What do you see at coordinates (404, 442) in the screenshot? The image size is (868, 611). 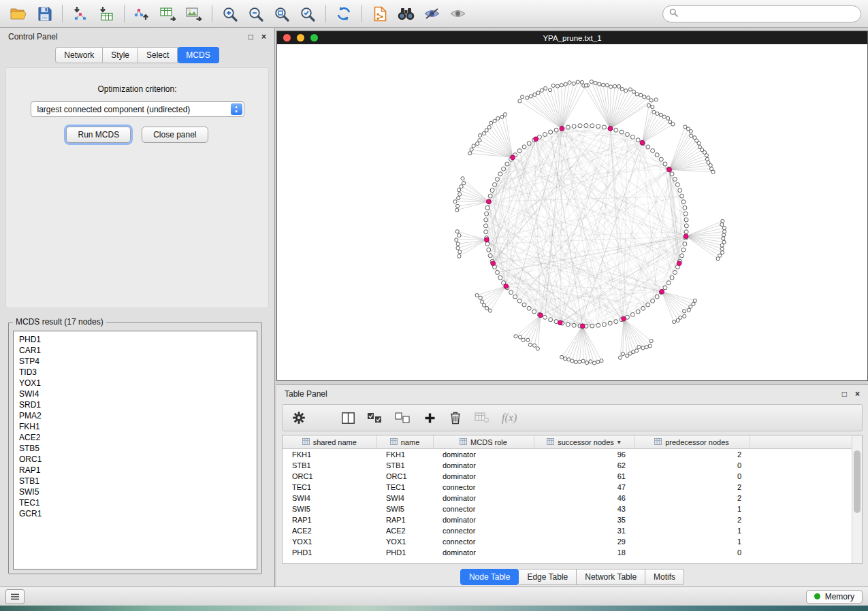 I see `column-header-name: name` at bounding box center [404, 442].